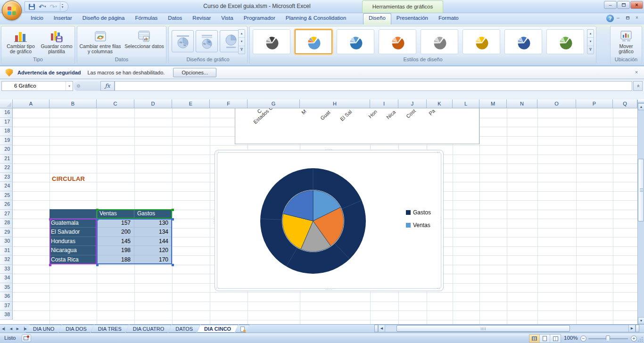  Describe the element at coordinates (535, 338) in the screenshot. I see `normal-view-button` at that location.